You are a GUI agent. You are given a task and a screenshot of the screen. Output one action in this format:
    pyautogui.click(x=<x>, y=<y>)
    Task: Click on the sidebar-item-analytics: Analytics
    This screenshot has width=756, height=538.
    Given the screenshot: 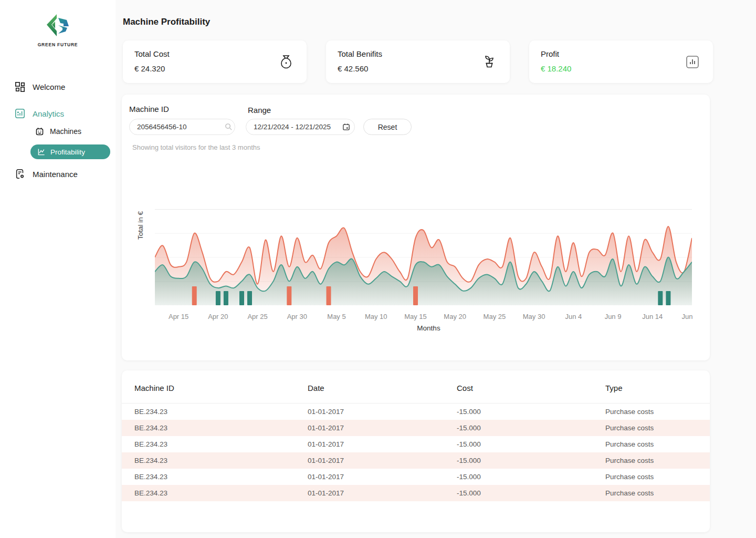 What is the action you would take?
    pyautogui.click(x=58, y=113)
    